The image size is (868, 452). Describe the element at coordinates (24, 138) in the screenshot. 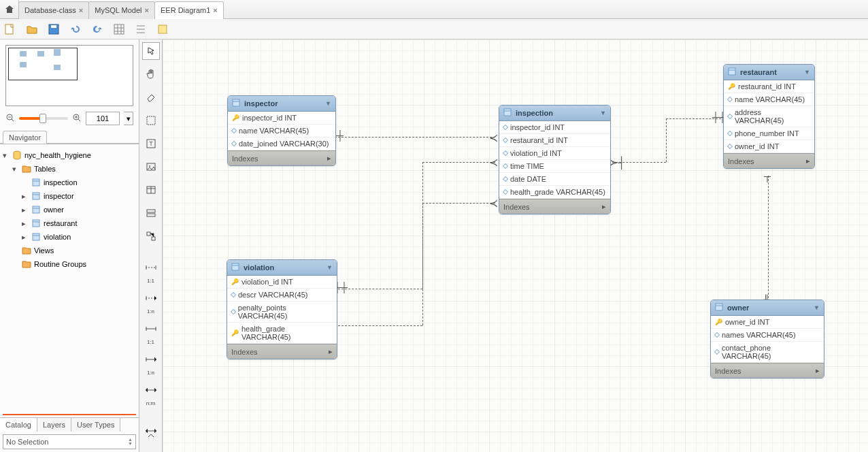

I see `navigator-tab: Navigator` at that location.